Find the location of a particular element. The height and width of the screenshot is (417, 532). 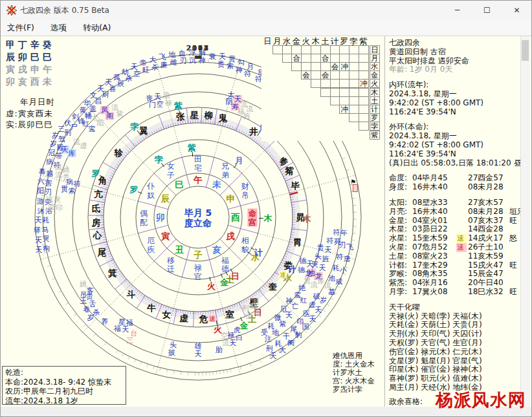

huayao-row: 天耗(金) 天荫(土) 天贵(月) is located at coordinates (454, 325).